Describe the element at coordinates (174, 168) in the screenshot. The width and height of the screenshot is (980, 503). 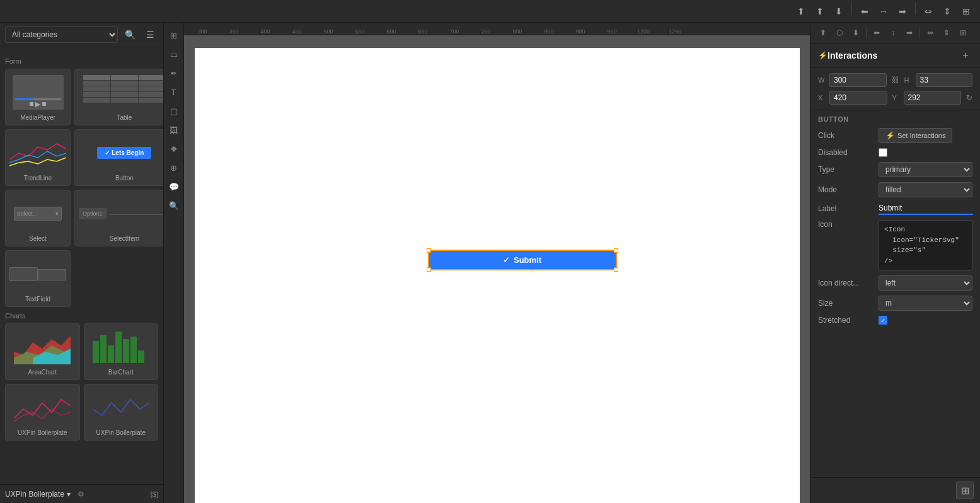
I see `add-icon-btn: ⊕` at that location.